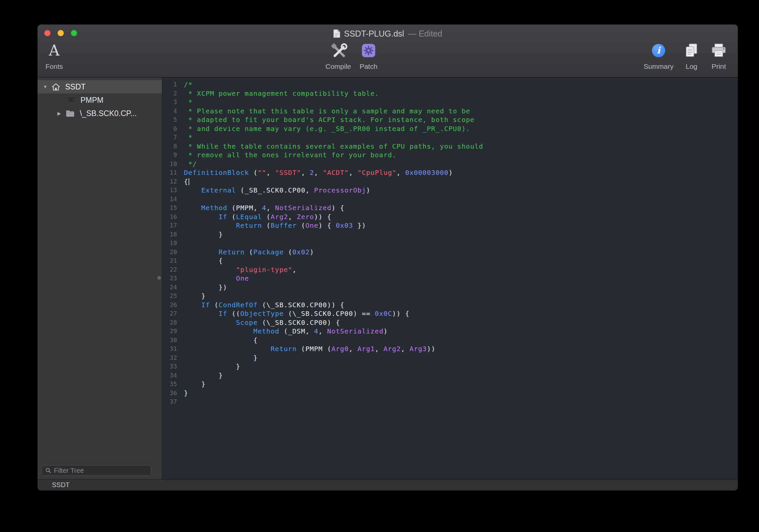 Image resolution: width=759 pixels, height=532 pixels. I want to click on code-line: 13 External (_SB_.SCK0.CP00, ProcessorOb…, so click(450, 190).